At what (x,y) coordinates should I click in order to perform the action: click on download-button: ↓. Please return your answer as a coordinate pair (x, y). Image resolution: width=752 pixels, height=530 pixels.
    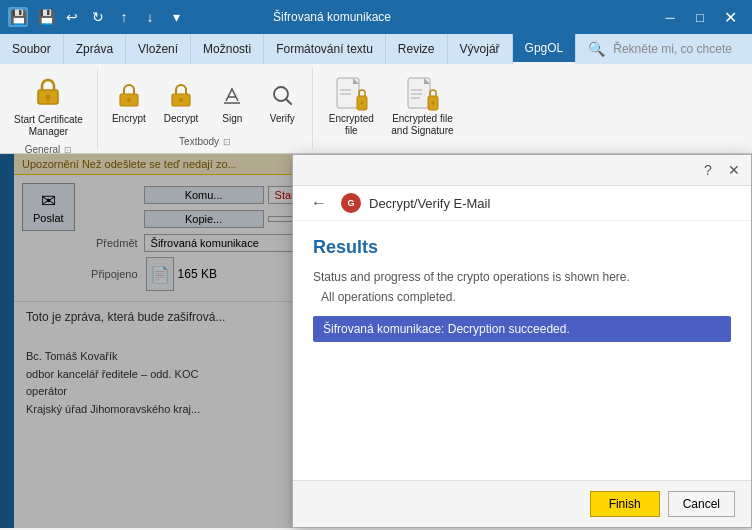
    Looking at the image, I should click on (150, 17).